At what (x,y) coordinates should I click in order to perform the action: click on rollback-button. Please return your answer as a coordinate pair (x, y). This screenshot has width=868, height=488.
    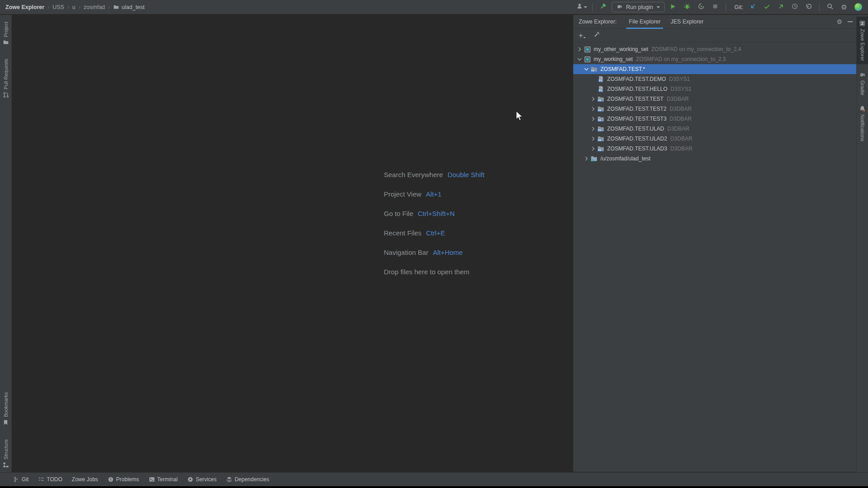
    Looking at the image, I should click on (809, 7).